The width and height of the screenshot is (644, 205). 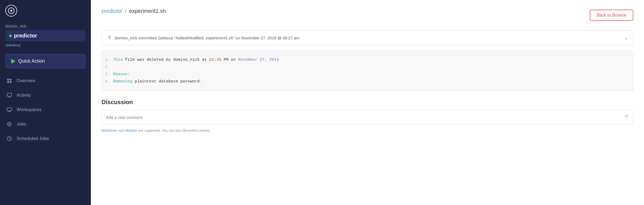 What do you see at coordinates (45, 36) in the screenshot?
I see `project-name-row: predictor` at bounding box center [45, 36].